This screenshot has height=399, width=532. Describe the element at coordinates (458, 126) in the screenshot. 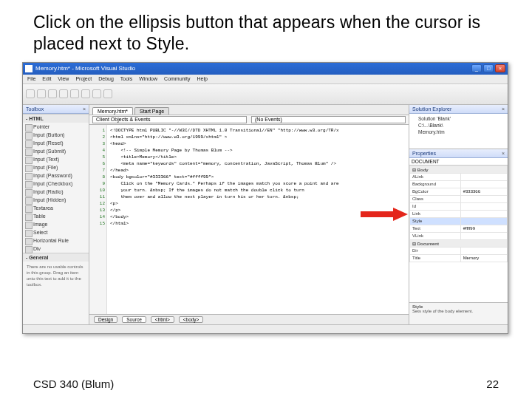

I see `tree-item: C:\...\Blank\` at that location.